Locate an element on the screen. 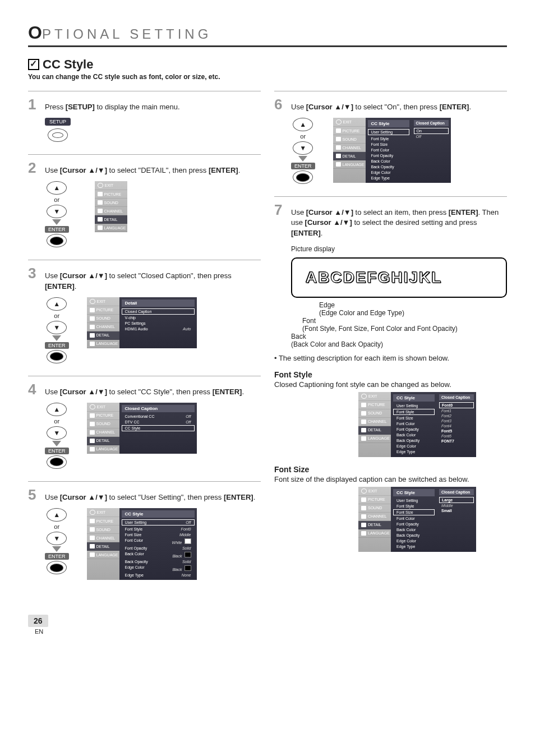 The height and width of the screenshot is (756, 535). osd-right-opt: Off is located at coordinates (431, 137).